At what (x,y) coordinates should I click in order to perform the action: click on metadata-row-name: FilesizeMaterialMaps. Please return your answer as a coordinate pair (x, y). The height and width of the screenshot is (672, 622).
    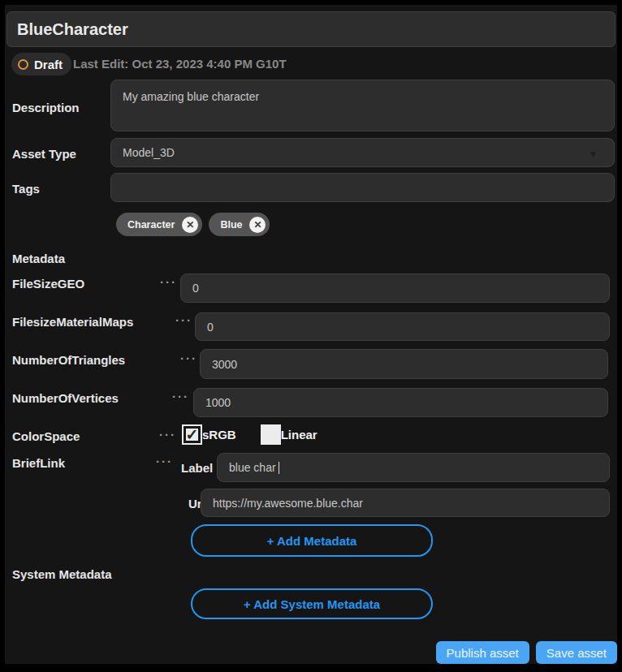
    Looking at the image, I should click on (73, 321).